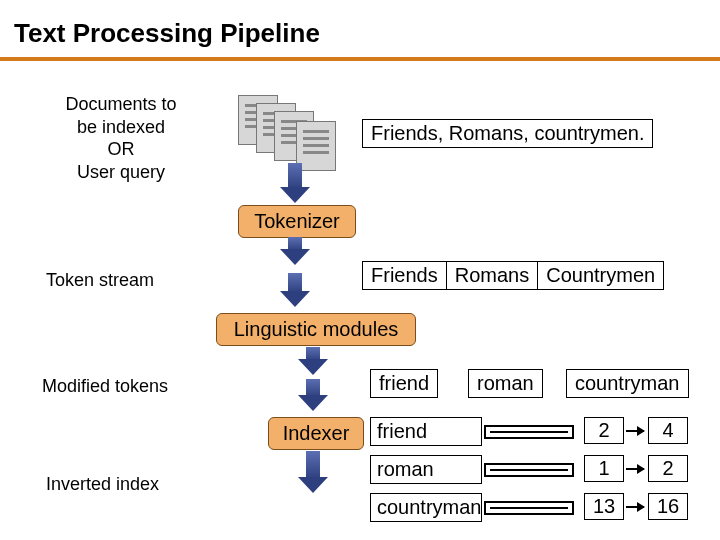 The width and height of the screenshot is (720, 540). Describe the element at coordinates (313, 354) in the screenshot. I see `arrow-linguistic-down` at that location.